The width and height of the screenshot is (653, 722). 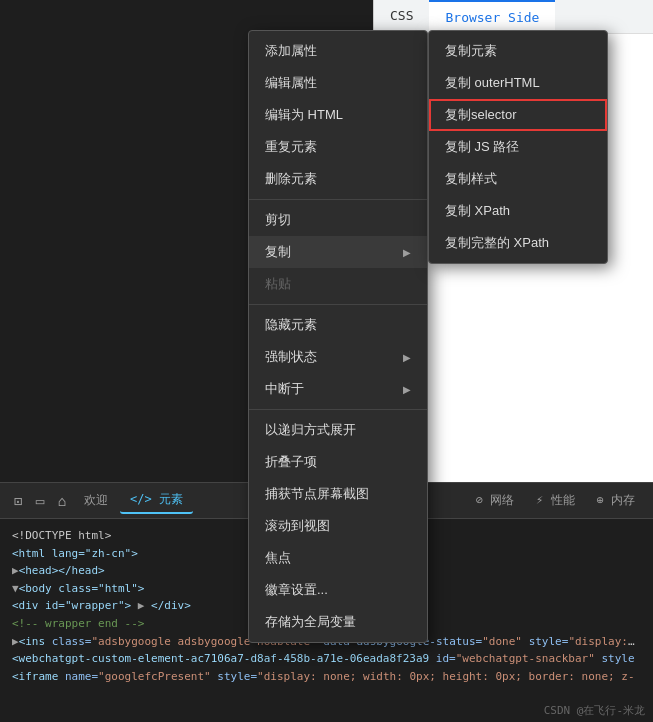 What do you see at coordinates (62, 501) in the screenshot?
I see `home-icon: ⌂` at bounding box center [62, 501].